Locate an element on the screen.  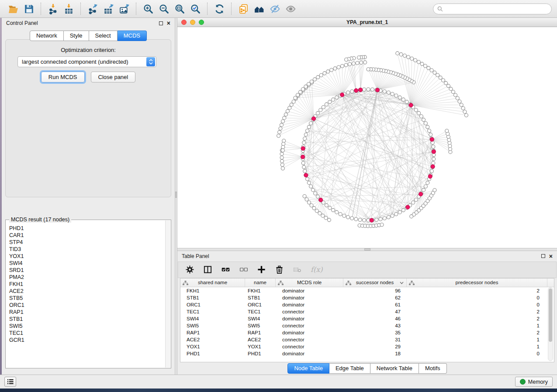
mcds-list-scrollbar is located at coordinates (168, 294).